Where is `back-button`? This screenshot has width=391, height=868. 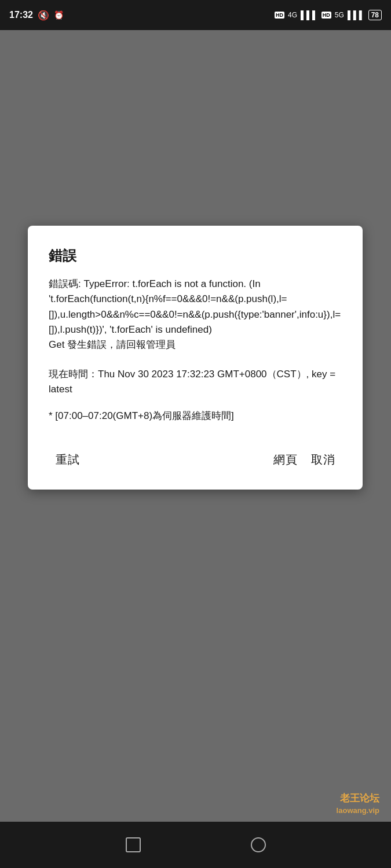
back-button is located at coordinates (133, 845).